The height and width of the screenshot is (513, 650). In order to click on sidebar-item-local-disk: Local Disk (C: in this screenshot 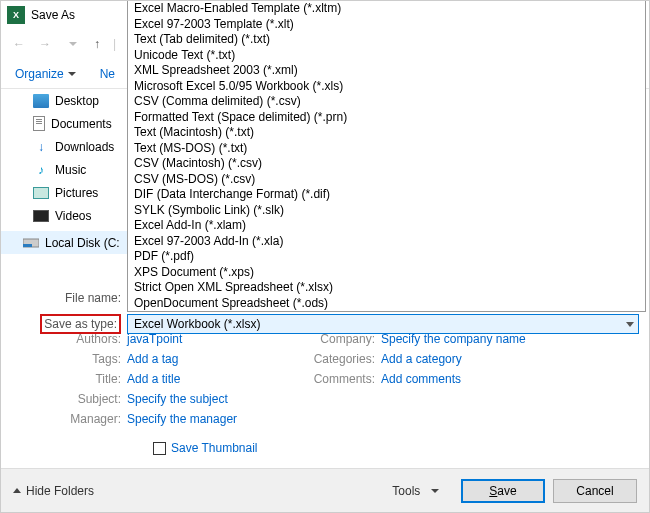, I will do `click(64, 242)`.